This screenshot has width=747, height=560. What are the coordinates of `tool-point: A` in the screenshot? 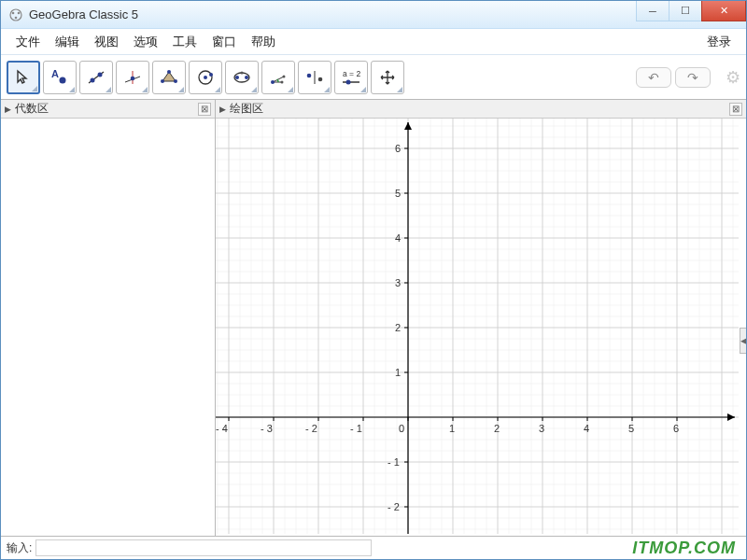 It's located at (60, 77).